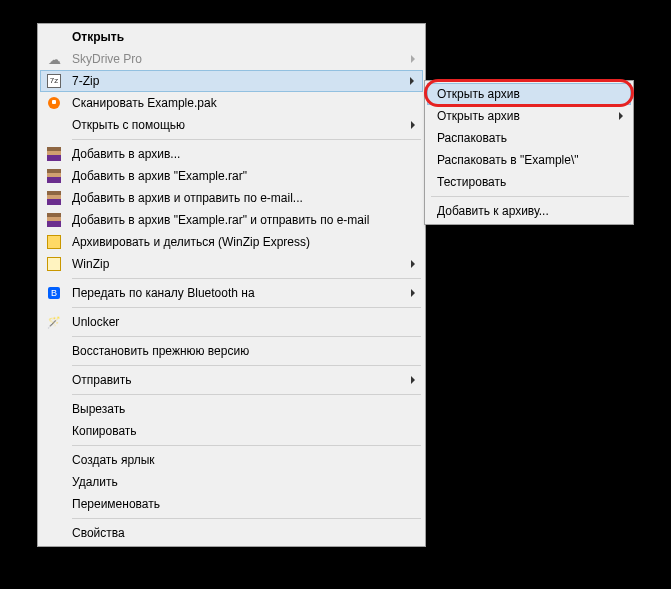  What do you see at coordinates (238, 293) in the screenshot?
I see `menu-item-label: Передать по каналу Bluetooth на` at bounding box center [238, 293].